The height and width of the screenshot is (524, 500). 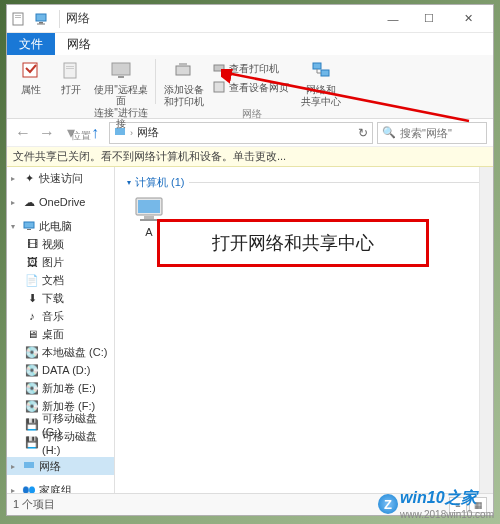 What do you see at coordinates (60, 370) in the screenshot?
I see `nav-disk-d: 💽DATA (D:)` at bounding box center [60, 370].